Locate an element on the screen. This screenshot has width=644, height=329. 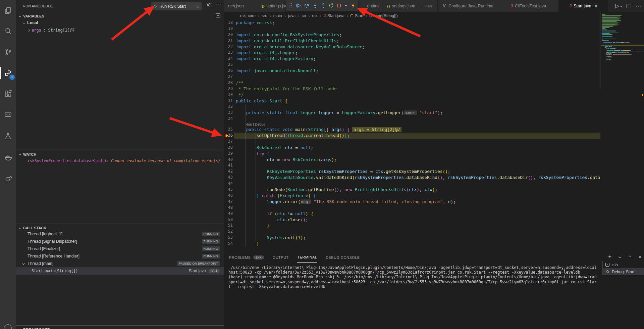
codelens-run-debug: Run | Debug is located at coordinates (412, 124).